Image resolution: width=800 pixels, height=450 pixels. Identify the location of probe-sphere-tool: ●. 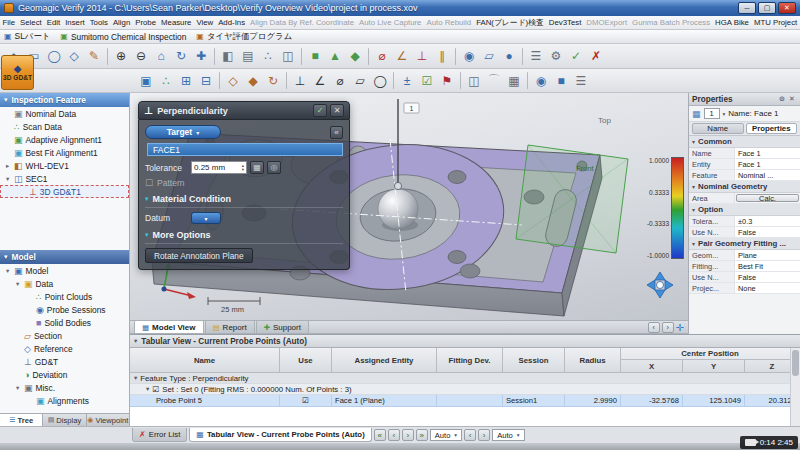
(509, 56).